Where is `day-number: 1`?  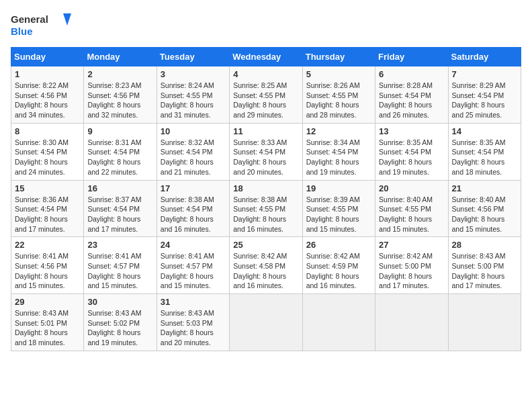 day-number: 1 is located at coordinates (47, 74).